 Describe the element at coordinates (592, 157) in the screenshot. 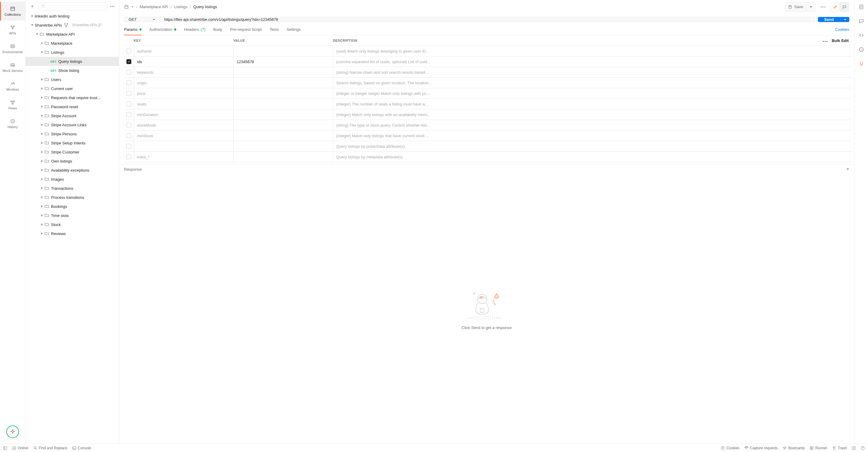

I see `param-desc-cell: Query listings by metadata attribute(s).` at that location.